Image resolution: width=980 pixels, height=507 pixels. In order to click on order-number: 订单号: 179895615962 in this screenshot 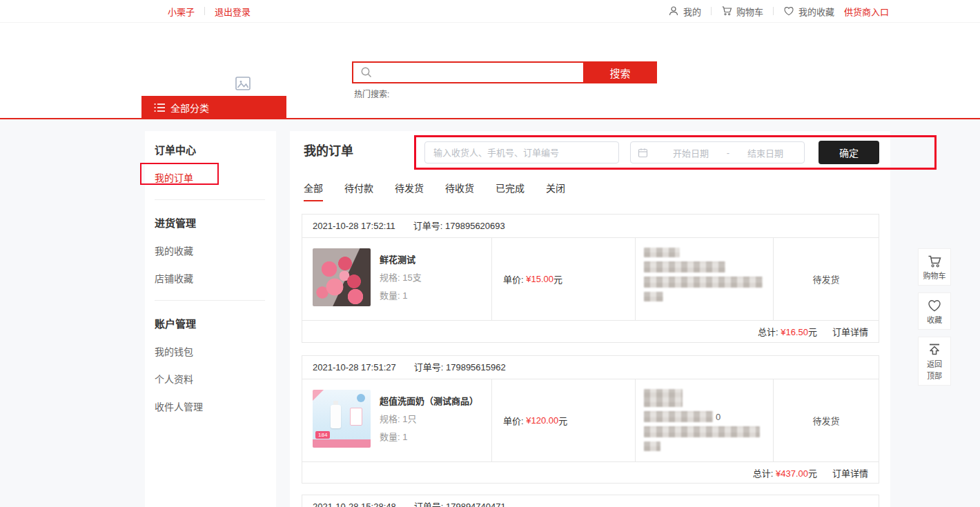, I will do `click(460, 367)`.